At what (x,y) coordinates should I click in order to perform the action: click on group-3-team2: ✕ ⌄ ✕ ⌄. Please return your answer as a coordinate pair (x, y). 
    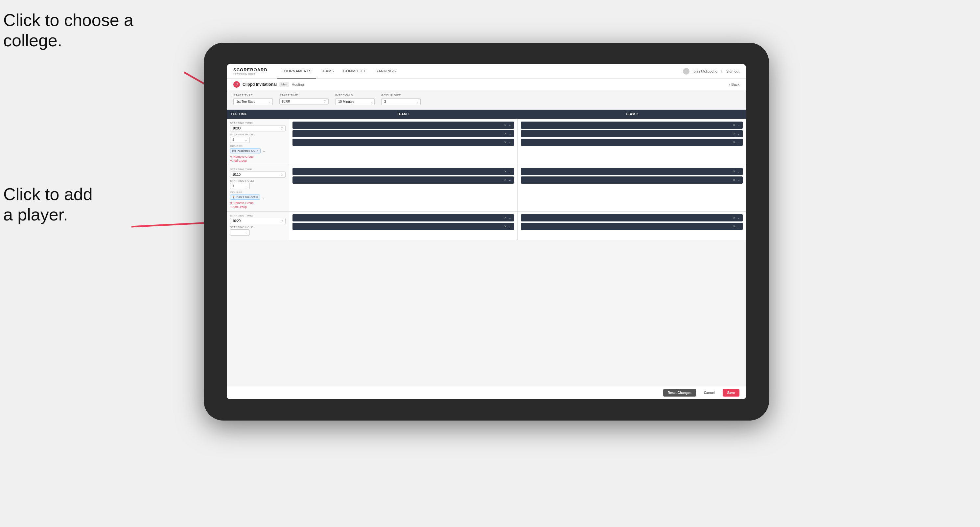
    Looking at the image, I should click on (632, 226).